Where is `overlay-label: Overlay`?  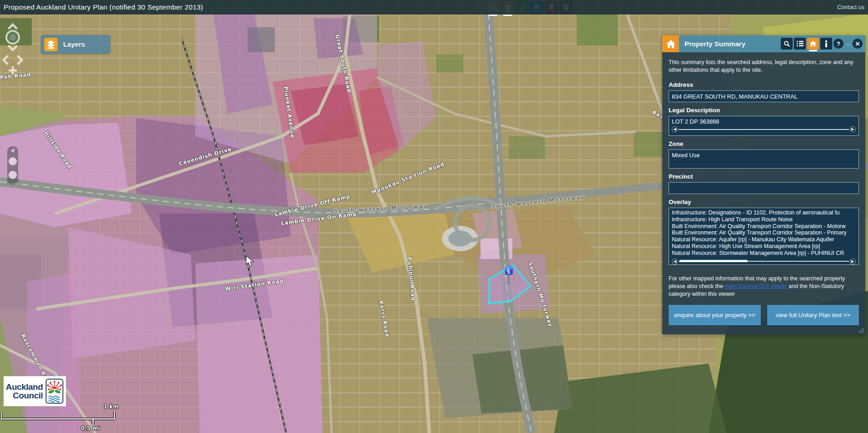 overlay-label: Overlay is located at coordinates (764, 202).